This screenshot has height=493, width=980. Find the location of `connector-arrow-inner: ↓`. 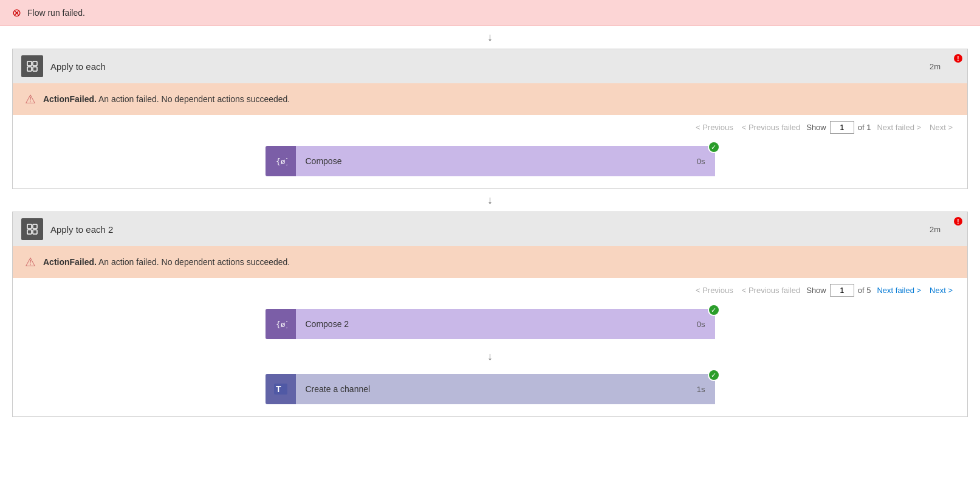

connector-arrow-inner: ↓ is located at coordinates (490, 356).